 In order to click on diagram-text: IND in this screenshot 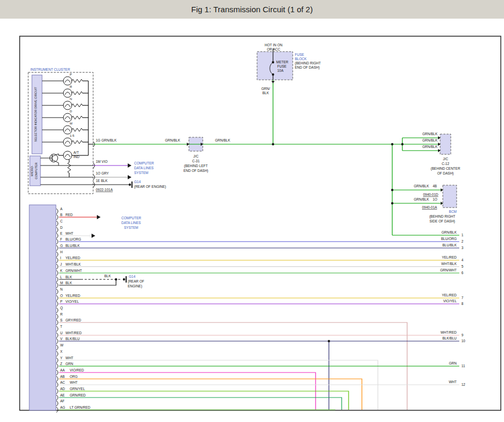, I will do `click(77, 156)`.